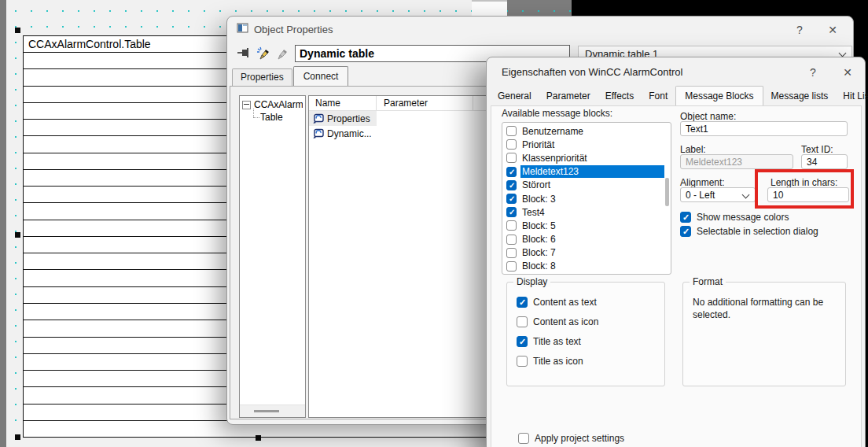 This screenshot has height=447, width=868. I want to click on chevron-down-icon, so click(843, 54).